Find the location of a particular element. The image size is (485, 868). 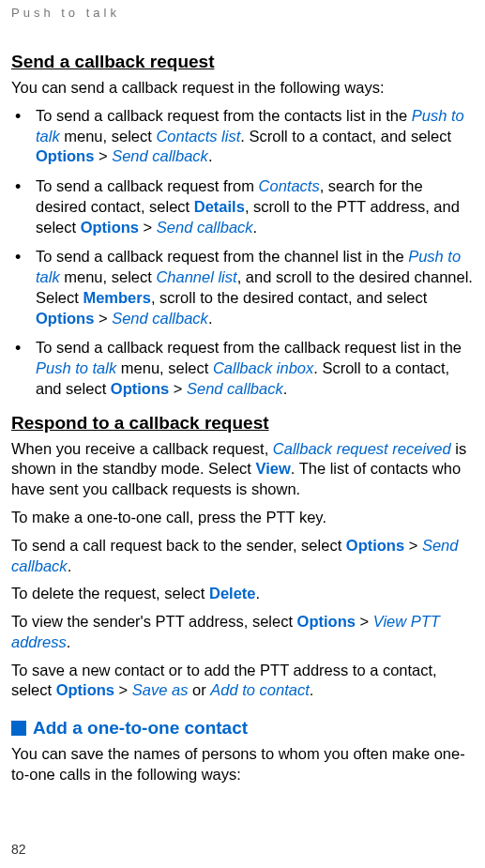

section-heading-respond-callback: Respond to a callback request is located at coordinates (242, 423).